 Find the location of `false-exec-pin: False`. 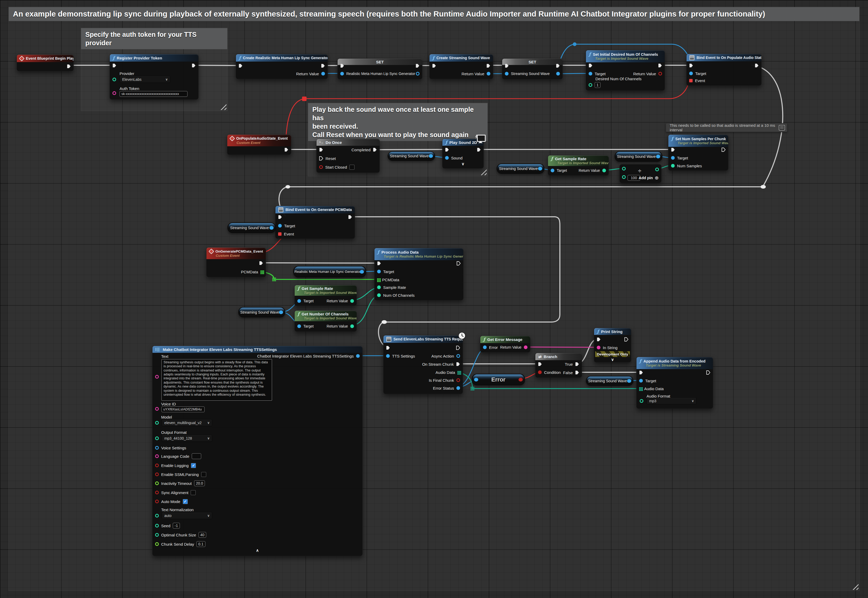

false-exec-pin: False is located at coordinates (571, 372).